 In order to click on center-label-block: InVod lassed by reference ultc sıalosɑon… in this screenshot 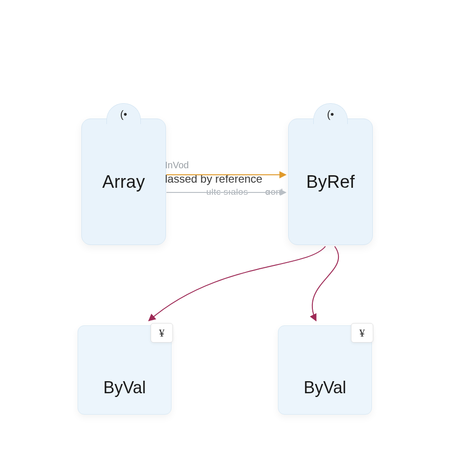, I will do `click(225, 178)`.